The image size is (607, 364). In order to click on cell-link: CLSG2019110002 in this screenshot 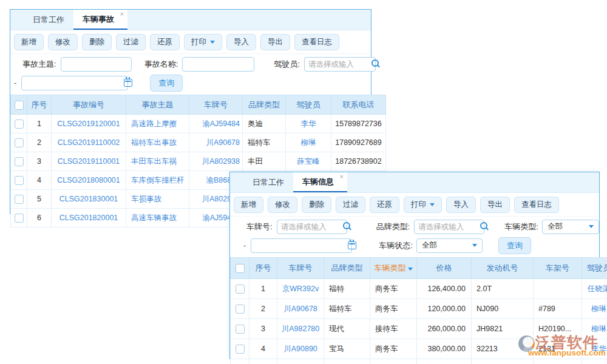, I will do `click(89, 143)`.